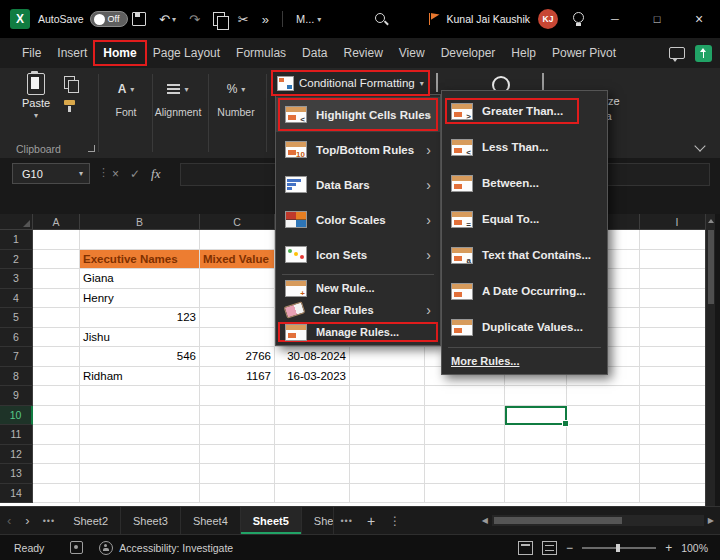 This screenshot has width=720, height=560. What do you see at coordinates (524, 111) in the screenshot?
I see `submenu-item-greater-than: > Greater Than...` at bounding box center [524, 111].